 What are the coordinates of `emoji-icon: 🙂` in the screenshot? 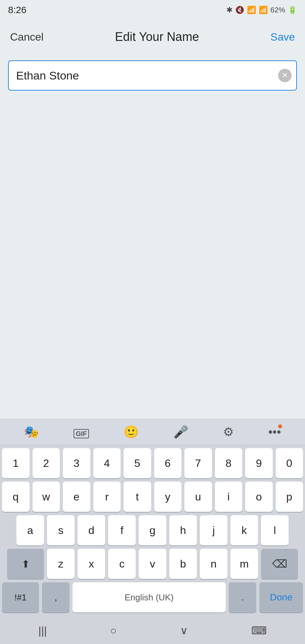 It's located at (131, 432).